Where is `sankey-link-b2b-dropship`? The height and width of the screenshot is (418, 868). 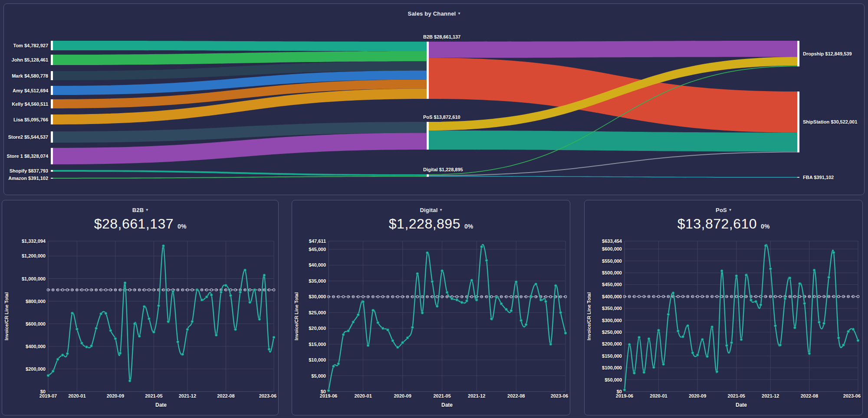 sankey-link-b2b-dropship is located at coordinates (613, 49).